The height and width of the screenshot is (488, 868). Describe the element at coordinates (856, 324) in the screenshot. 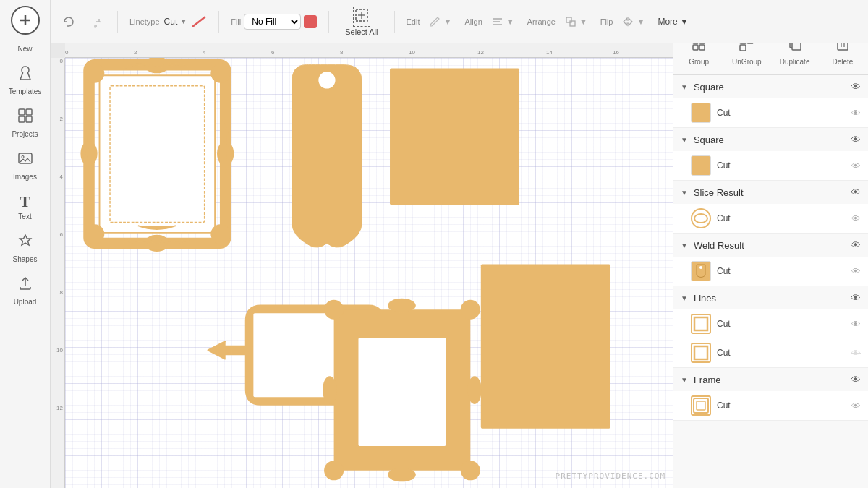

I see `eye-lines1-item-icon: 👁` at that location.